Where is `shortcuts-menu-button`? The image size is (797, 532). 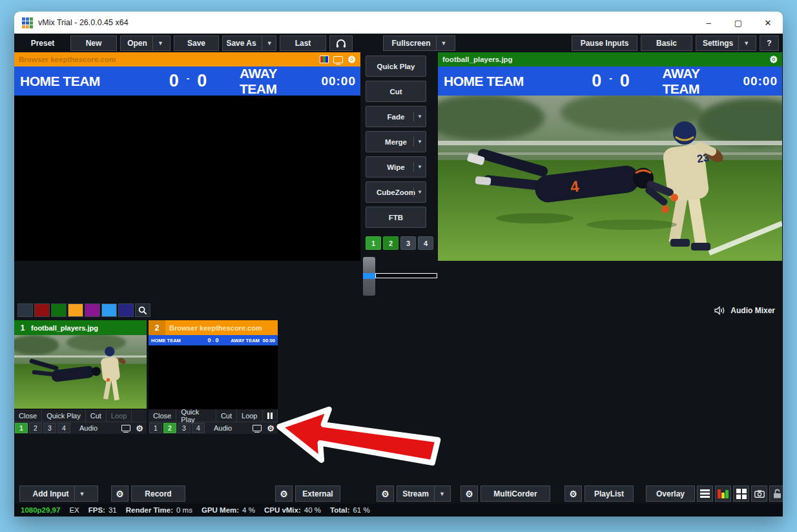
shortcuts-menu-button is located at coordinates (705, 493).